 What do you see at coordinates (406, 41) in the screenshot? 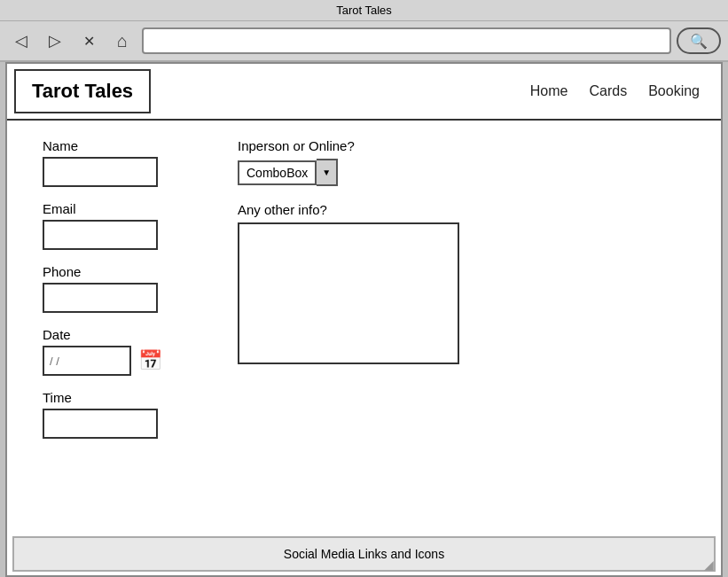
I see `address-bar` at bounding box center [406, 41].